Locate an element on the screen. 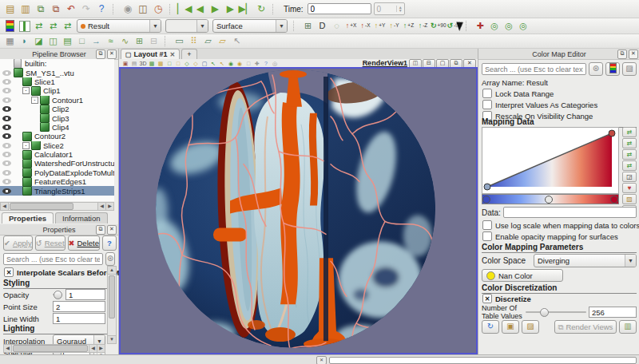  interactive-select-points-icon: ↖ is located at coordinates (222, 64).